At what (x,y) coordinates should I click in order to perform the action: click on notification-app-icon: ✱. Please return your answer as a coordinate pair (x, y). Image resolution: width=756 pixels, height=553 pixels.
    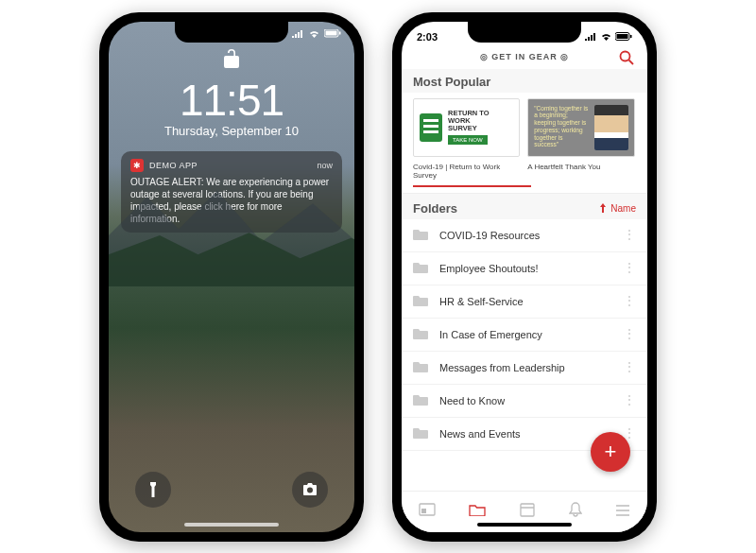
    Looking at the image, I should click on (137, 165).